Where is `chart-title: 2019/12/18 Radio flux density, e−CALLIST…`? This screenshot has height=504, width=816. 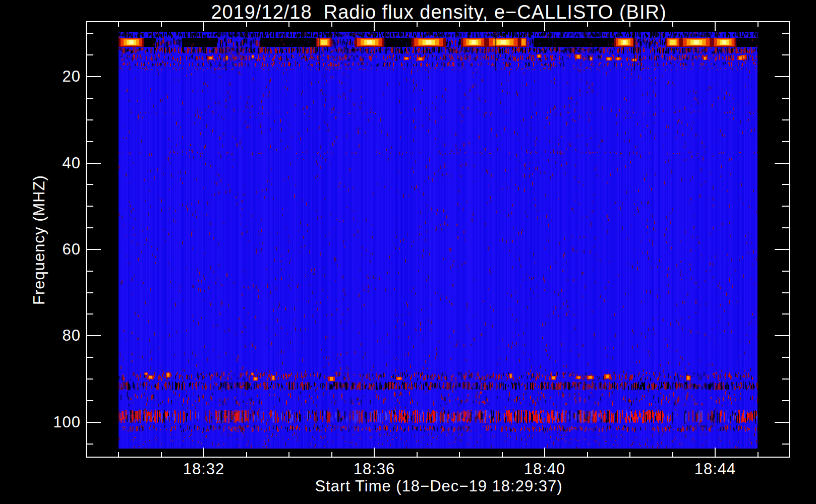
chart-title: 2019/12/18 Radio flux density, e−CALLIST… is located at coordinates (439, 12).